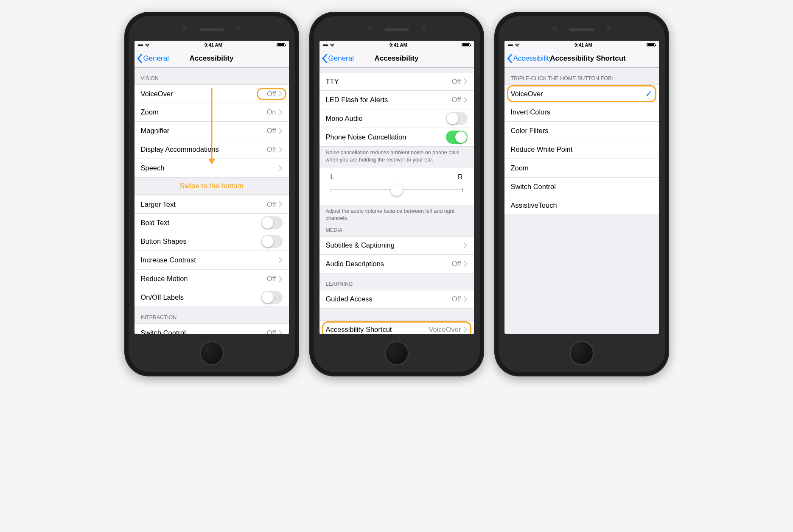 Image resolution: width=793 pixels, height=532 pixels. Describe the element at coordinates (389, 100) in the screenshot. I see `row-label: LED Flash for Alerts` at that location.